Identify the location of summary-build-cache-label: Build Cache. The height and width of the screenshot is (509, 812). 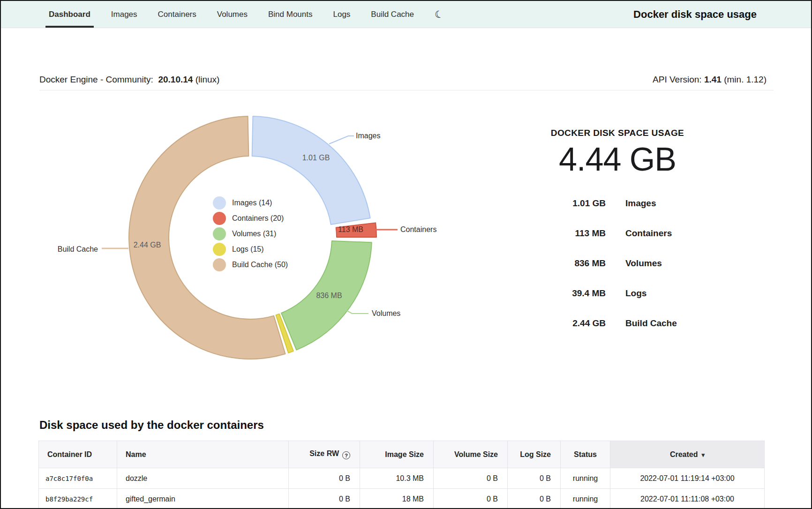
(675, 323).